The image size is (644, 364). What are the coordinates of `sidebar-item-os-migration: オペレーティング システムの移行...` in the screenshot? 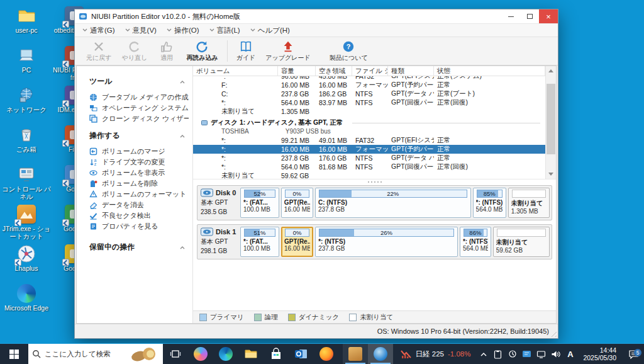 It's located at (139, 108).